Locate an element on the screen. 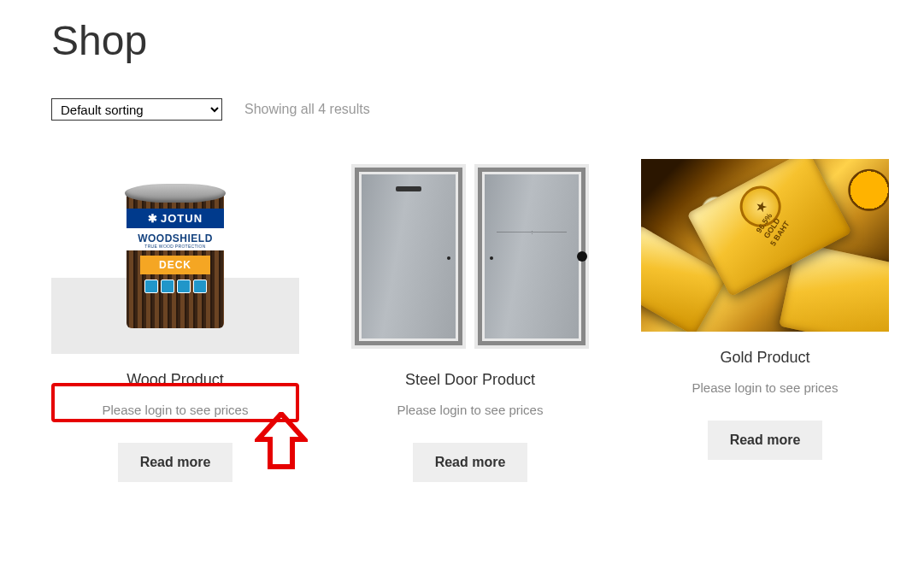 This screenshot has height=565, width=924. results-count: Showing all 4 results is located at coordinates (308, 109).